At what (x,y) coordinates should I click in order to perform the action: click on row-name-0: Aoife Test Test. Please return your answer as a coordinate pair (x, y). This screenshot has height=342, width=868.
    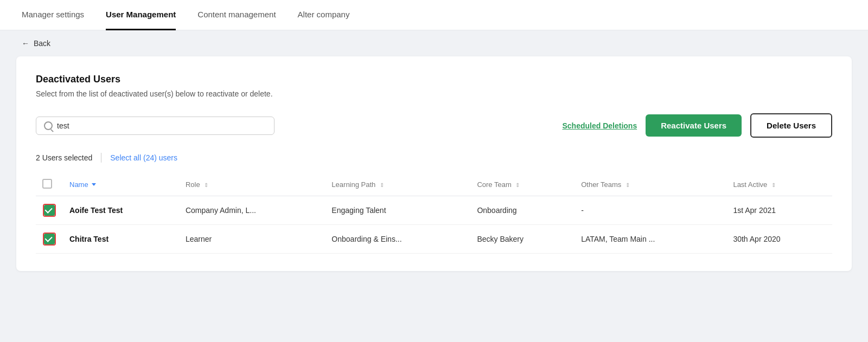
    Looking at the image, I should click on (121, 210).